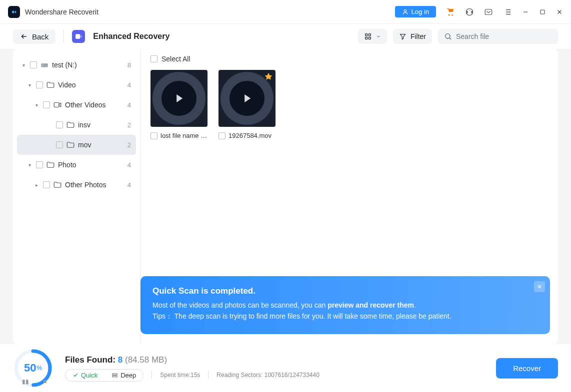 Image resolution: width=571 pixels, height=392 pixels. I want to click on notification-line2: Tips： The deep scan is trying to find mo…, so click(345, 317).